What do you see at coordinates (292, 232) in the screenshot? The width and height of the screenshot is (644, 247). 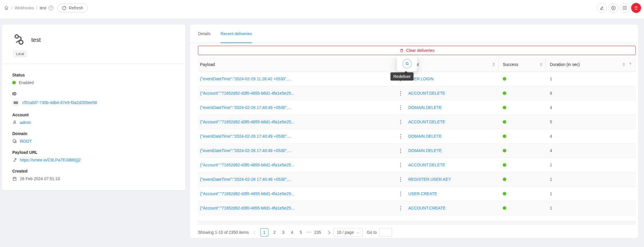 I see `page-button: 4` at bounding box center [292, 232].